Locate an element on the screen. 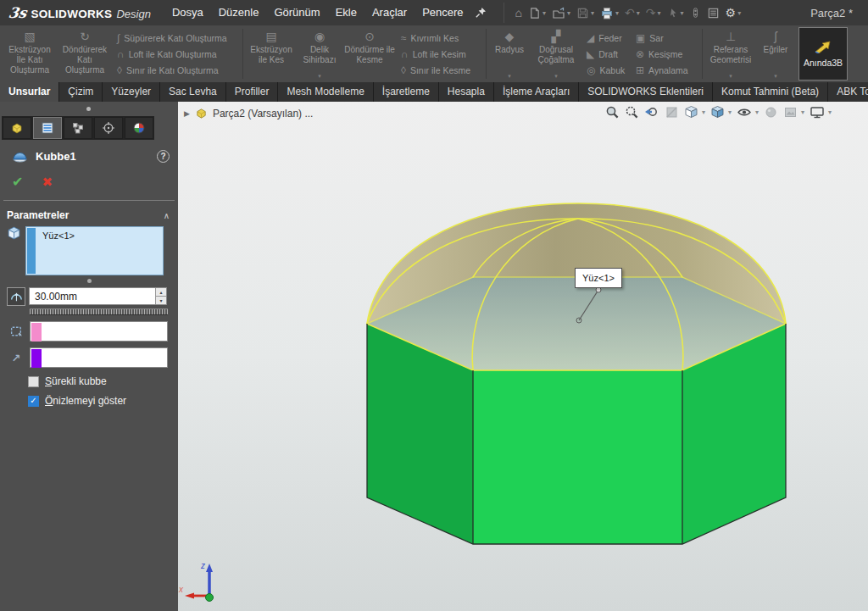  options-button: ⚙ ▾ is located at coordinates (734, 13).